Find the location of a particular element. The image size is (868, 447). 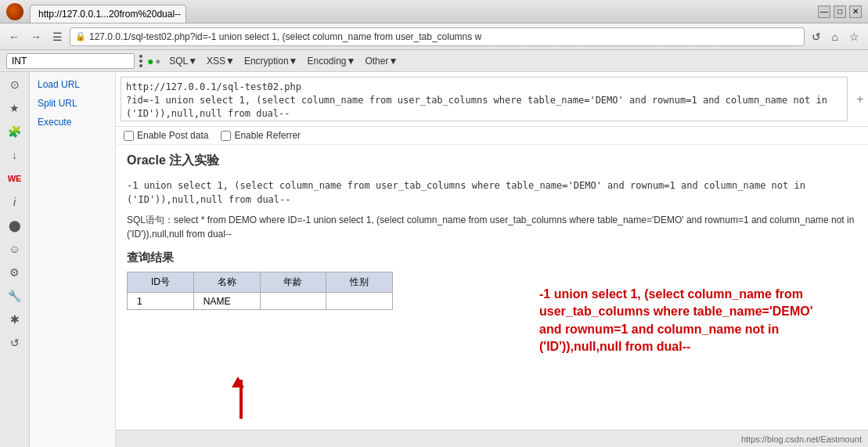

we-icon: WE is located at coordinates (15, 178).